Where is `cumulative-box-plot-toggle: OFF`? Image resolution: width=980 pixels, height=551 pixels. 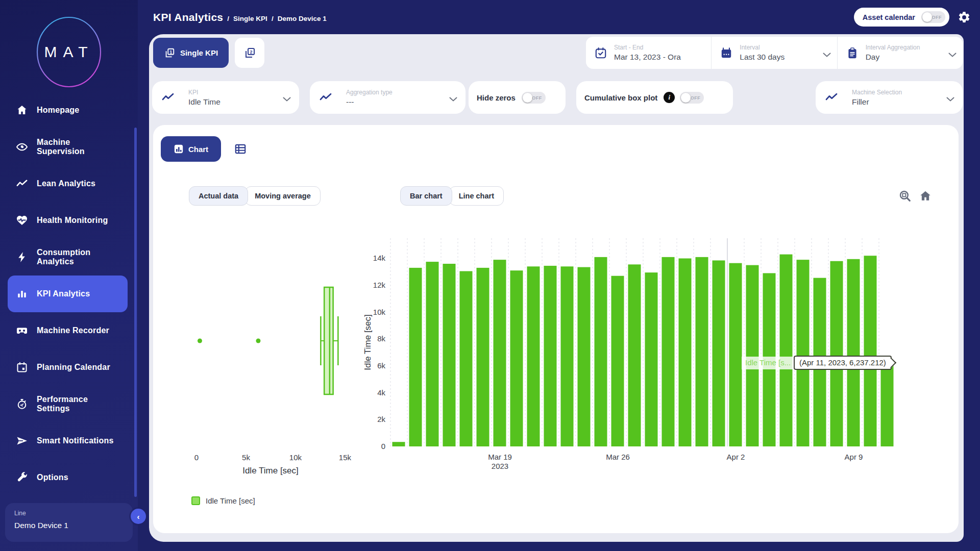
cumulative-box-plot-toggle: OFF is located at coordinates (692, 98).